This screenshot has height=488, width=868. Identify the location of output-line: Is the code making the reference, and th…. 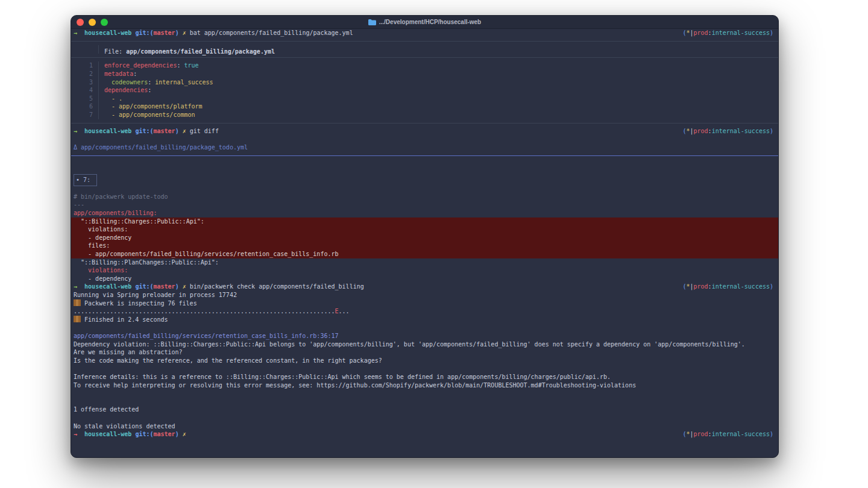
(424, 361).